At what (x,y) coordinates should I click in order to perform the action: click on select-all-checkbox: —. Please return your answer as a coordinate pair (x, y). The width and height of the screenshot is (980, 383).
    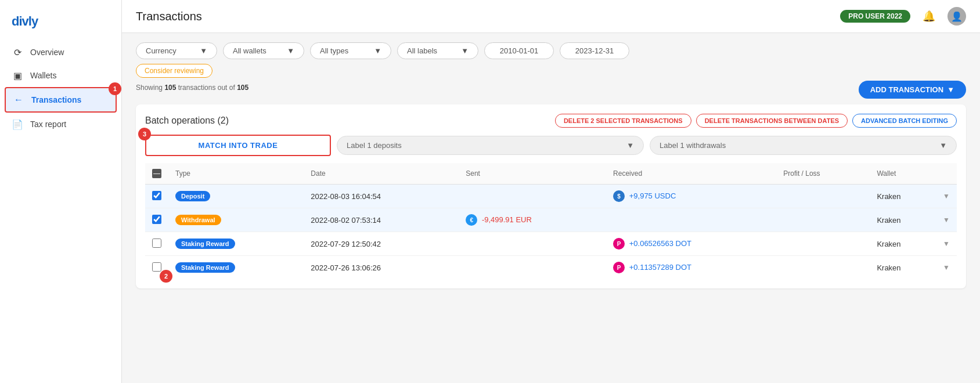
    Looking at the image, I should click on (157, 174).